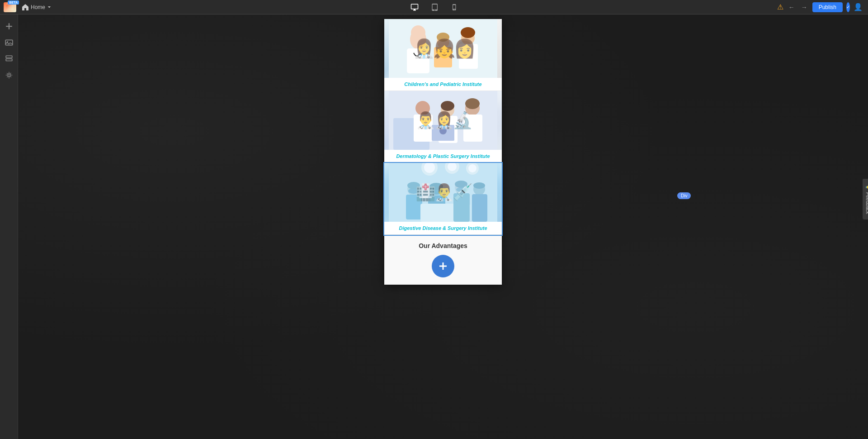 The image size is (868, 439). Describe the element at coordinates (14, 3) in the screenshot. I see `beta-badge: BETA` at that location.